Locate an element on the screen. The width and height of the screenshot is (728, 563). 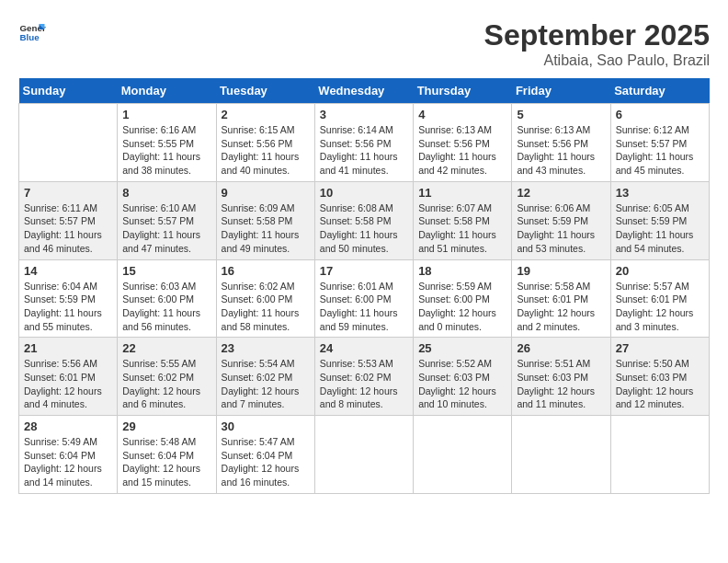
calendar-cell: 19Sunrise: 5:58 AM Sunset: 6:01 PM Dayli… is located at coordinates (561, 298).